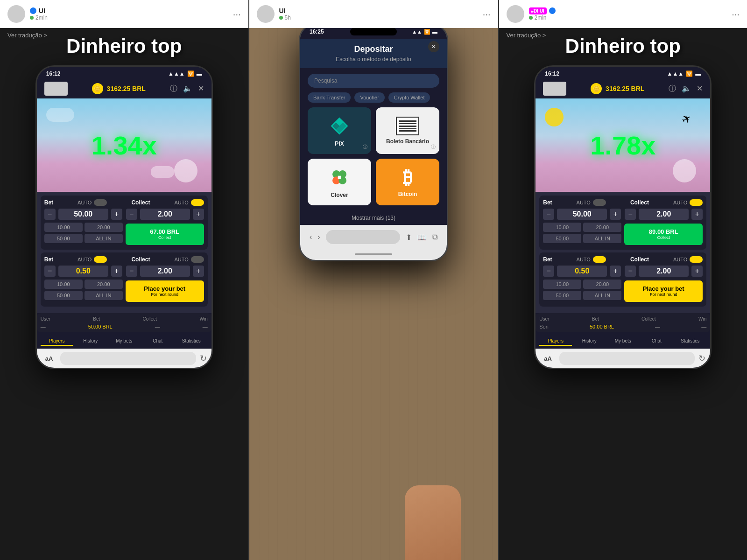 The width and height of the screenshot is (747, 560). Describe the element at coordinates (663, 234) in the screenshot. I see `right-bet1-action: 89.00 BRL Collect` at that location.